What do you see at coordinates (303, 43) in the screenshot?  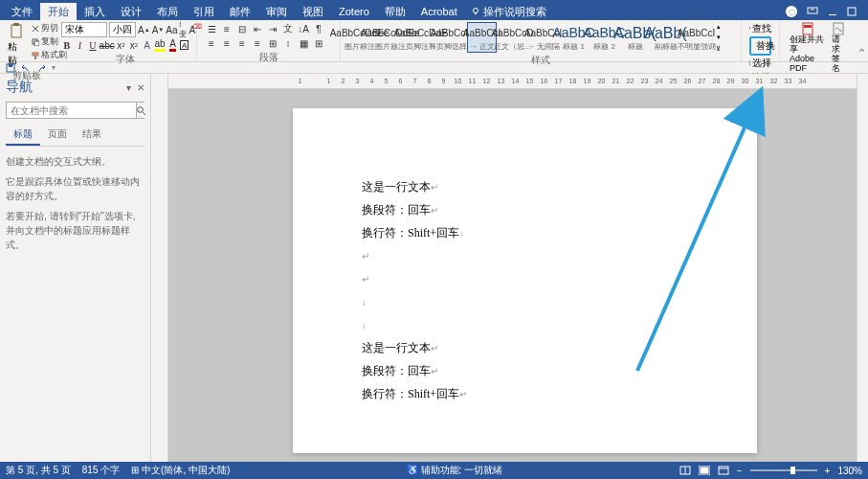 I see `shading-icon: ▦` at bounding box center [303, 43].